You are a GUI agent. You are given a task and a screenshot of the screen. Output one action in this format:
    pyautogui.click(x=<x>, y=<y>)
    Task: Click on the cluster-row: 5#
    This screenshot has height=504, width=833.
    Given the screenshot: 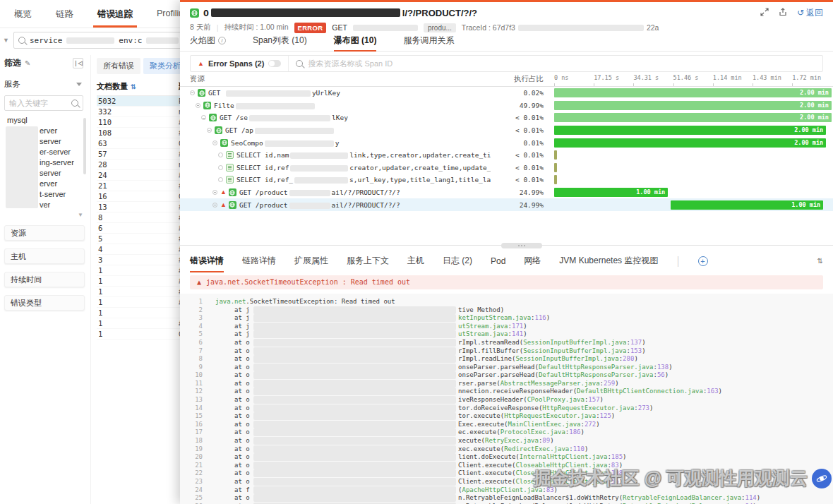 What is the action you would take?
    pyautogui.click(x=140, y=239)
    